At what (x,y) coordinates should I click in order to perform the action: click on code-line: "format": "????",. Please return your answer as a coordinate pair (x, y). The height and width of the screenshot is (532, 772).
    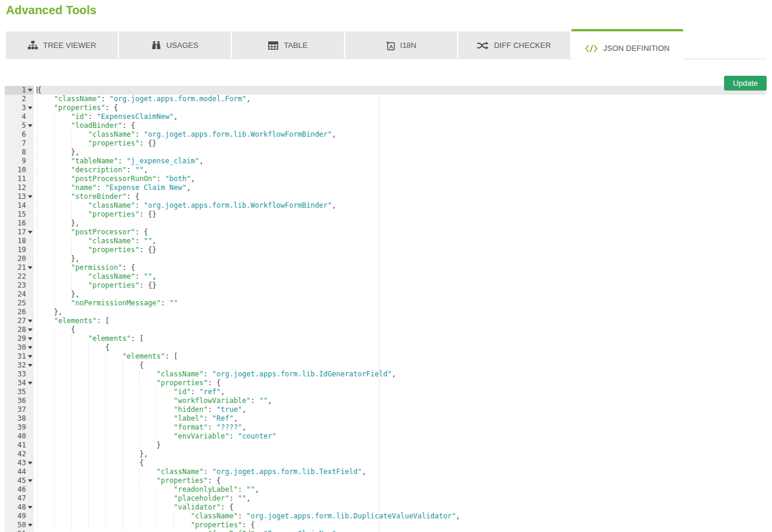
    Looking at the image, I should click on (401, 427).